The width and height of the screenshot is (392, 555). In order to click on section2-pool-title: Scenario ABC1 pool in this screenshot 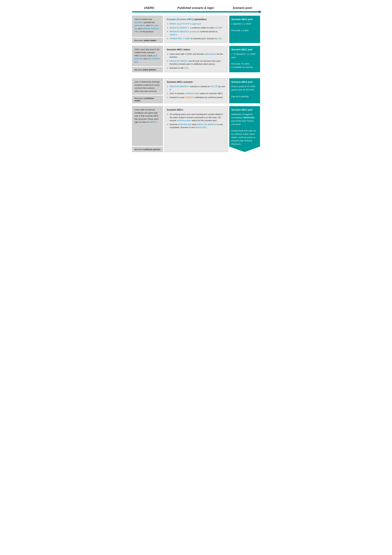, I will do `click(245, 50)`.